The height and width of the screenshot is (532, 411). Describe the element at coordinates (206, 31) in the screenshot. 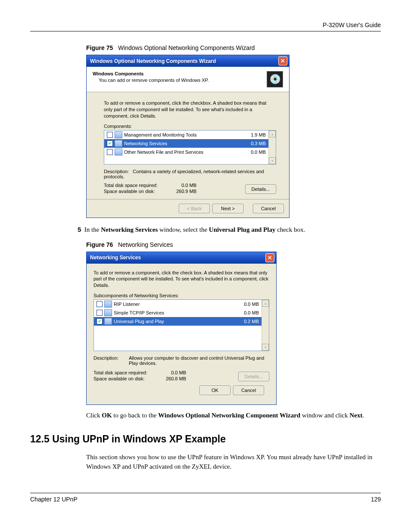

I see `header-rule` at that location.